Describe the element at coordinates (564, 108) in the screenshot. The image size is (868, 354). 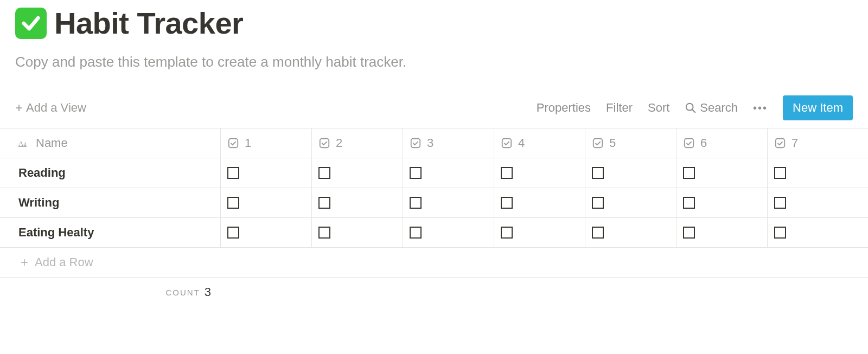
I see `properties-button: Properties` at that location.